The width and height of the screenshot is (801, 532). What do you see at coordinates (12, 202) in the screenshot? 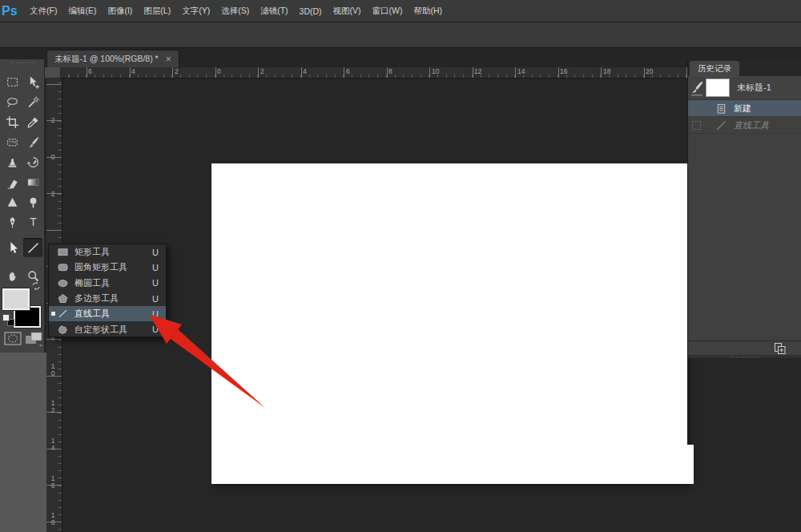
I see `tool-blur-button` at bounding box center [12, 202].